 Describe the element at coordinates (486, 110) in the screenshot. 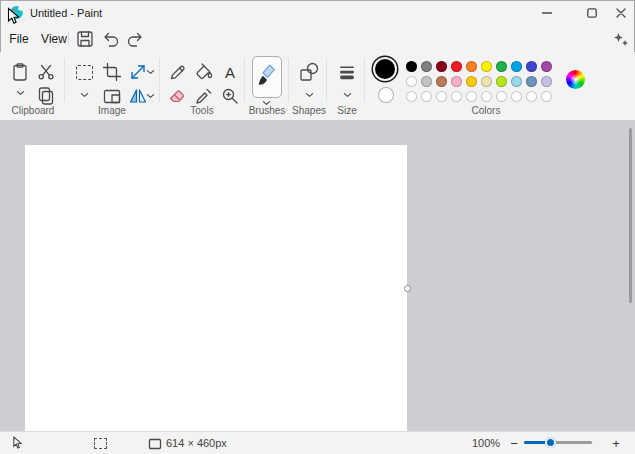

I see `colors-group-label: Colors` at that location.